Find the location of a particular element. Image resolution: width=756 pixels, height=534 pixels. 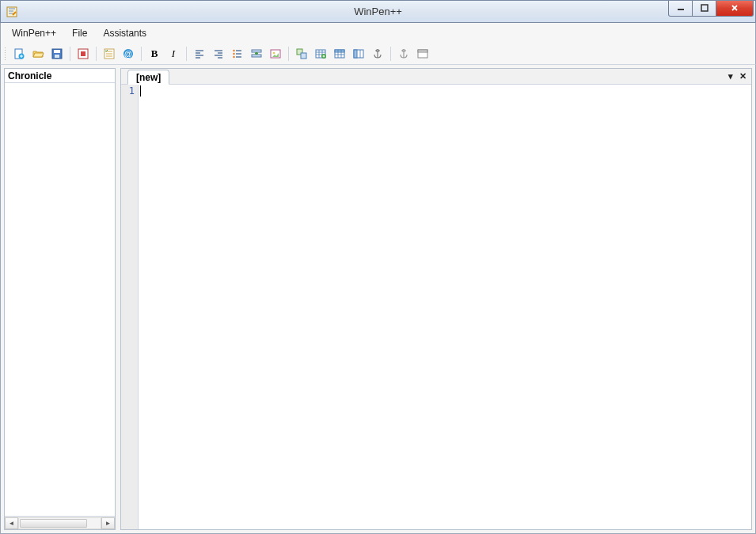

stop-icon is located at coordinates (83, 54).